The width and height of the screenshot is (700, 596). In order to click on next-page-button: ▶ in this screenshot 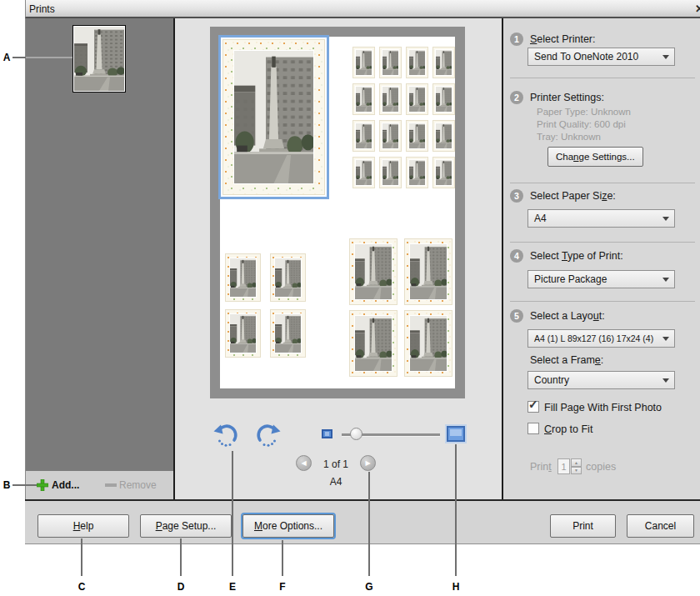, I will do `click(368, 463)`.